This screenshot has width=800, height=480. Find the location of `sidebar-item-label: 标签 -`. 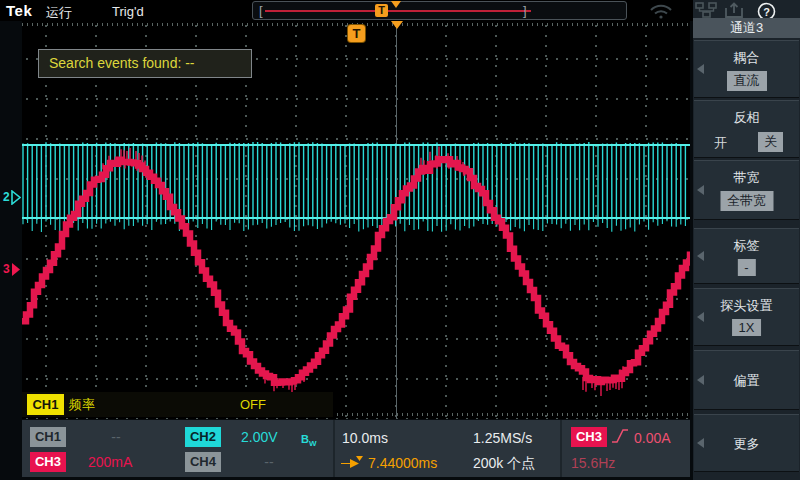

sidebar-item-label: 标签 - is located at coordinates (746, 256).